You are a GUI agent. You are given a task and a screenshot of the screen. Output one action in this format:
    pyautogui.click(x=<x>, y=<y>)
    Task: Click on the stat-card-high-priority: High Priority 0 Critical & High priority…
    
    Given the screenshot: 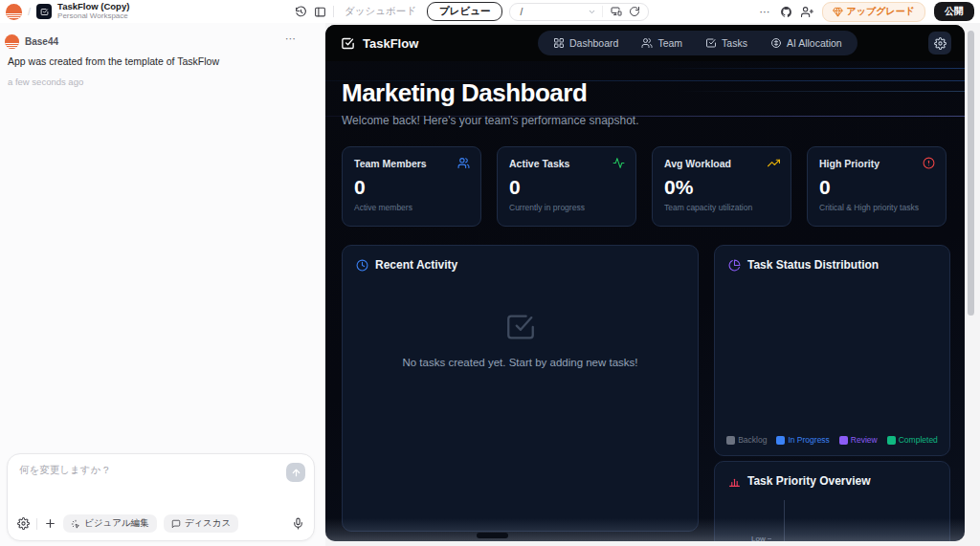 What is the action you would take?
    pyautogui.click(x=877, y=186)
    